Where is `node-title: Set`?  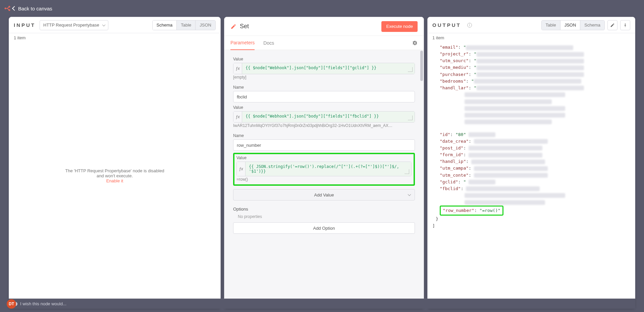 node-title: Set is located at coordinates (244, 26).